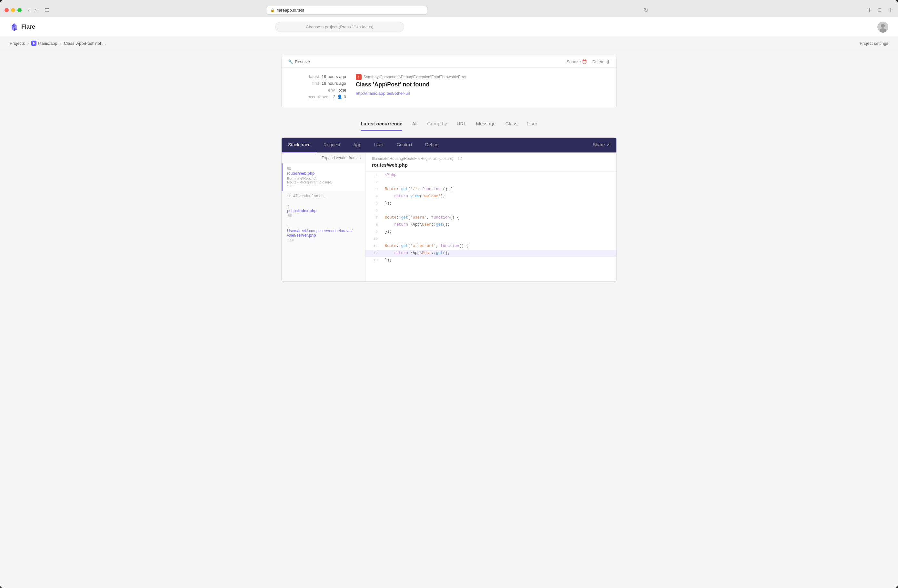  Describe the element at coordinates (291, 10) in the screenshot. I see `url-display: flareapp.io.test` at that location.